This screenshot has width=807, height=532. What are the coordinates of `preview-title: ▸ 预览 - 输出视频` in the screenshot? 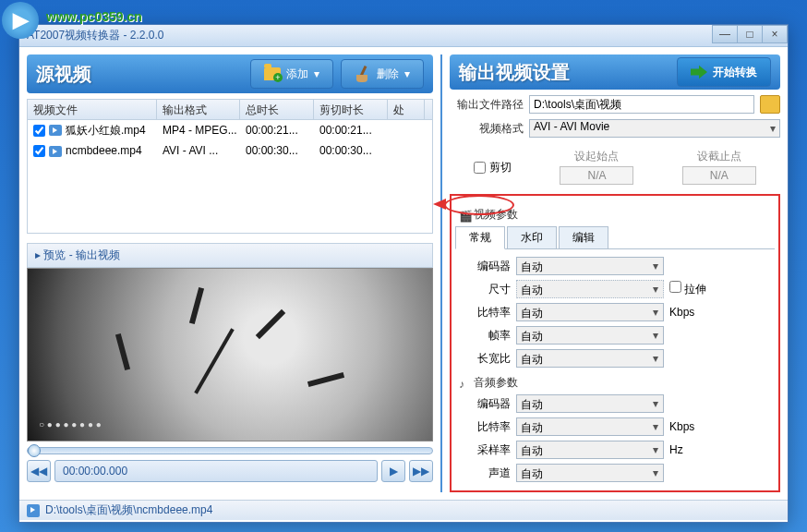 It's located at (230, 255).